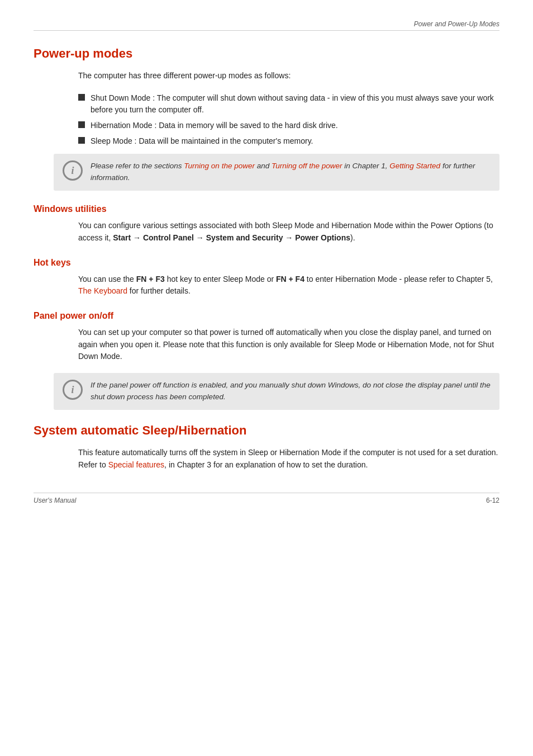 This screenshot has height=756, width=533. What do you see at coordinates (266, 447) in the screenshot?
I see `section-system-auto: System automatic Sleep/Hibernation This …` at bounding box center [266, 447].